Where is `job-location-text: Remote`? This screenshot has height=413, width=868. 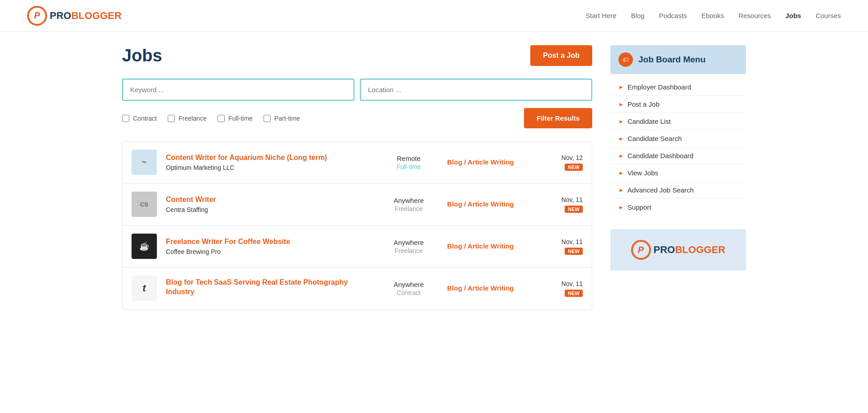
job-location-text: Remote is located at coordinates (409, 158).